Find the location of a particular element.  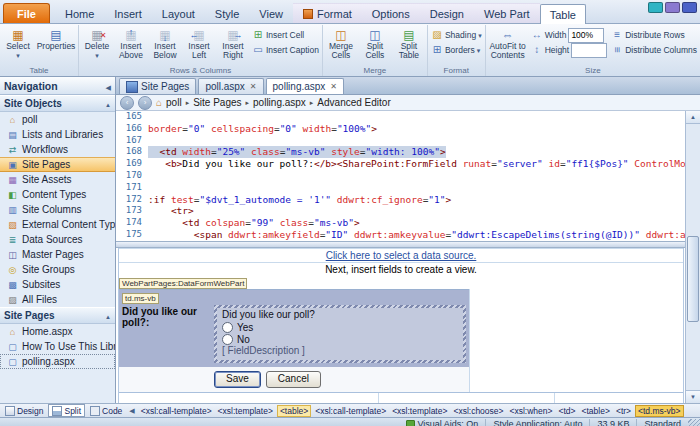

sidebar-item: Site Pages is located at coordinates (58, 164).